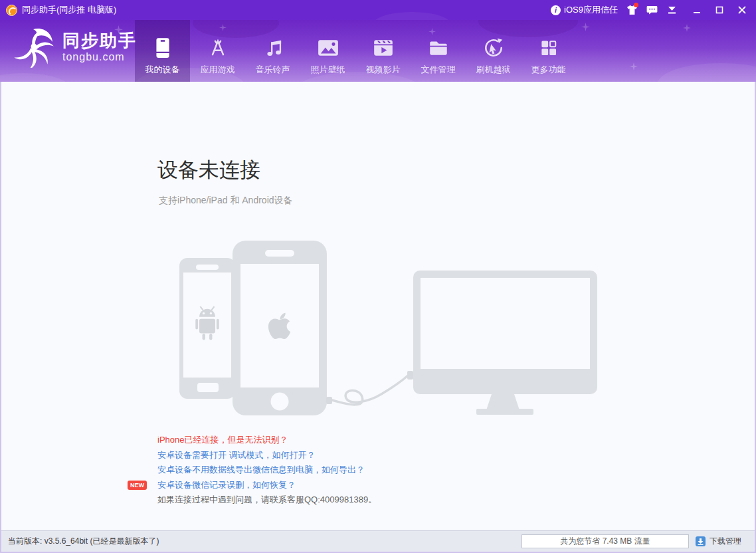 The height and width of the screenshot is (553, 756). What do you see at coordinates (100, 41) in the screenshot?
I see `brand-name: 同步助手` at bounding box center [100, 41].